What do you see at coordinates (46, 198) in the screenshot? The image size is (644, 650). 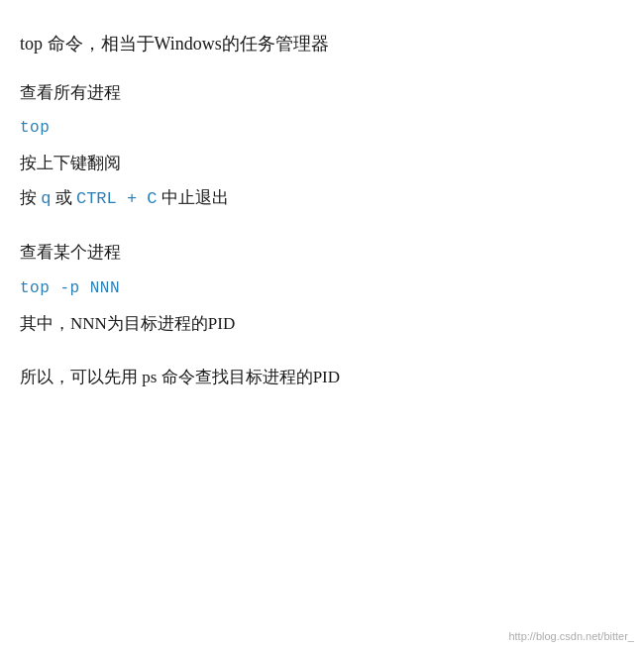 I see `inline-q: q` at bounding box center [46, 198].